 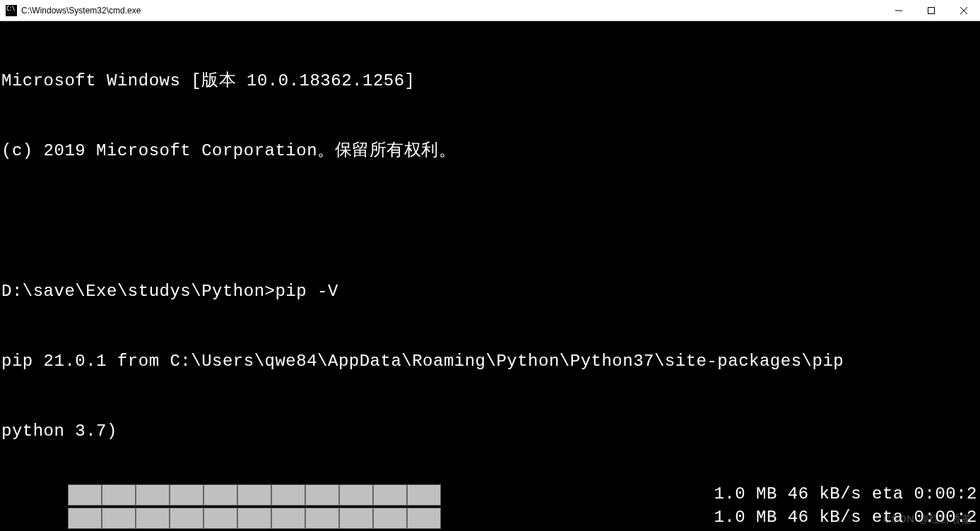 I want to click on cmd-icon, so click(x=11, y=11).